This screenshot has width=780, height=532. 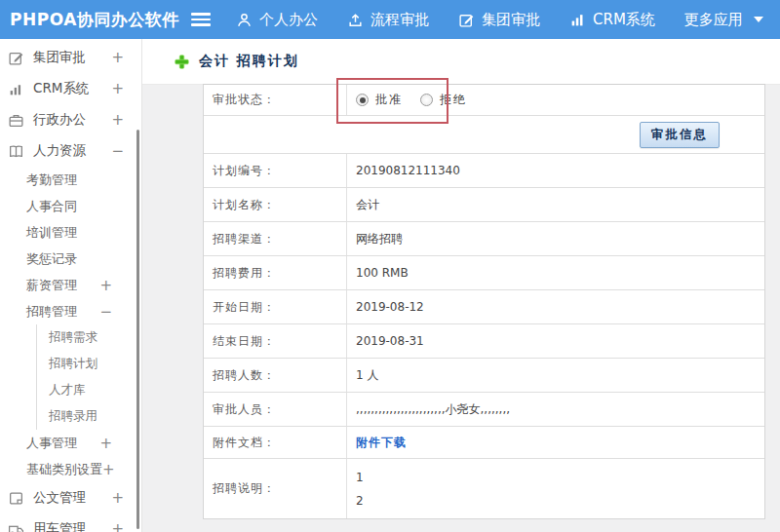 What do you see at coordinates (612, 19) in the screenshot?
I see `nav-crm-system: CRM系统` at bounding box center [612, 19].